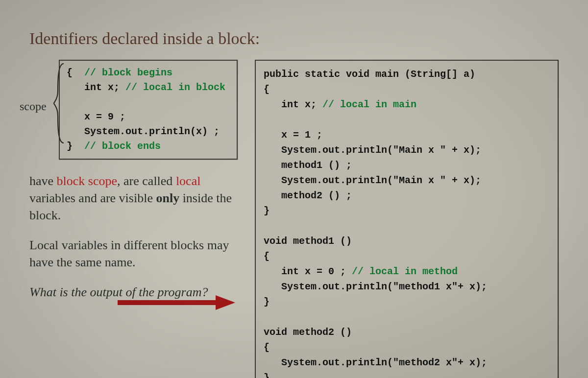  I want to click on paragraph-same-name: Local variables in different blocks may …, so click(135, 254).